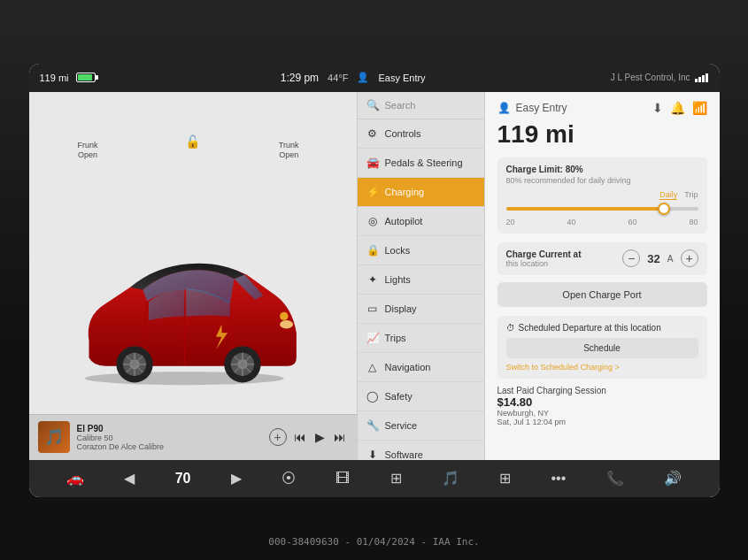 Image resolution: width=748 pixels, height=560 pixels. What do you see at coordinates (602, 406) in the screenshot?
I see `last-session: Last Paid Charging Session $14.80 Newbur…` at bounding box center [602, 406].